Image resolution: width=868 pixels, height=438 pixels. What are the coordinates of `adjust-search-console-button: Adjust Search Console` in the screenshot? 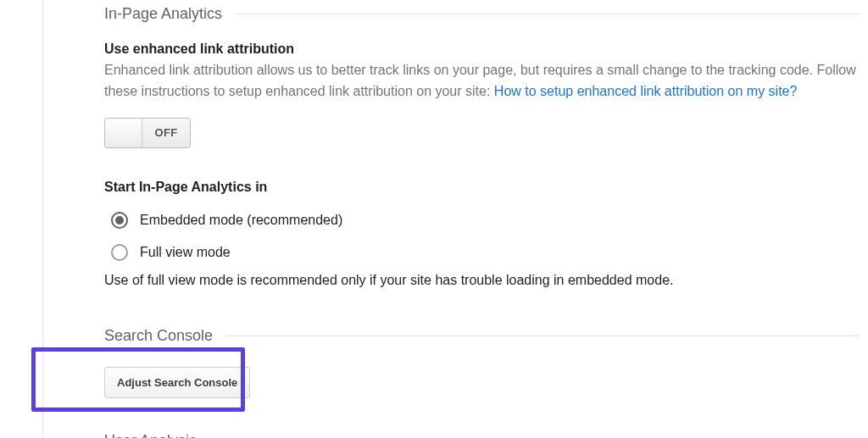 It's located at (177, 383).